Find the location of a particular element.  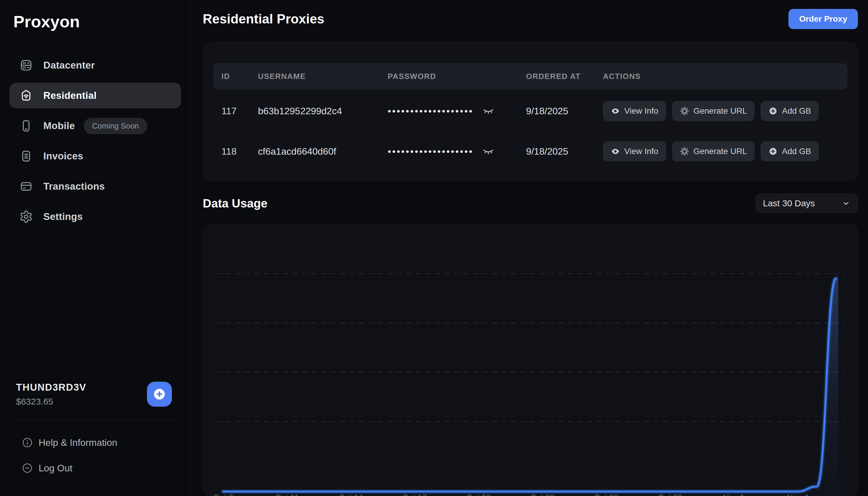

account-username: THUND3RD3V is located at coordinates (51, 388).